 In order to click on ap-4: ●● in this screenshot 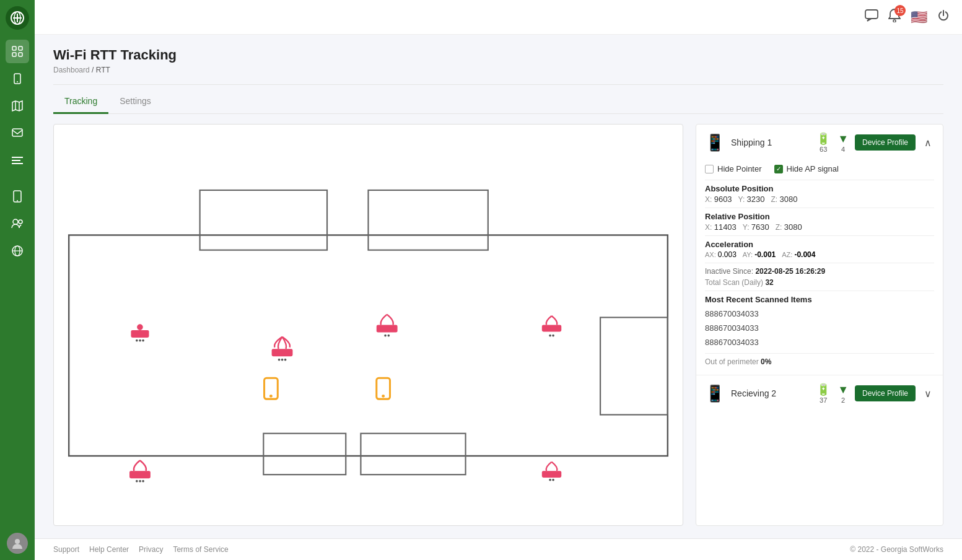, I will do `click(551, 327)`.